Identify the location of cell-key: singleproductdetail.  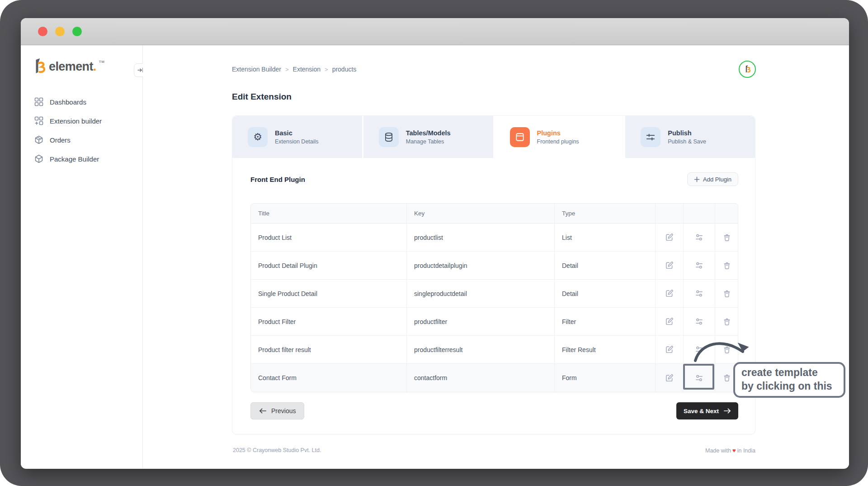
(480, 293).